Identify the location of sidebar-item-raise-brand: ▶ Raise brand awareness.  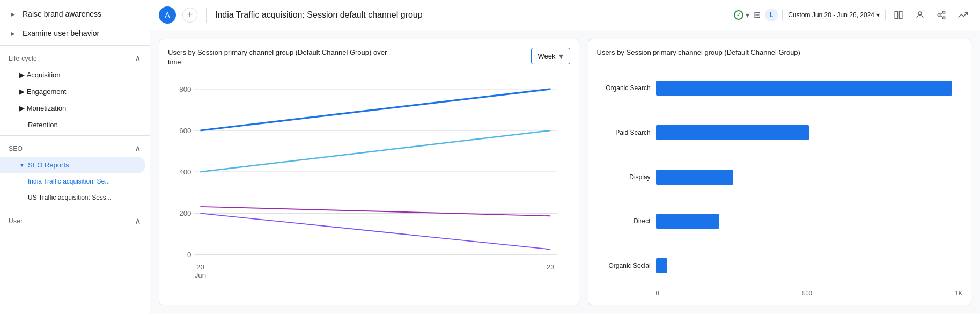
(75, 14).